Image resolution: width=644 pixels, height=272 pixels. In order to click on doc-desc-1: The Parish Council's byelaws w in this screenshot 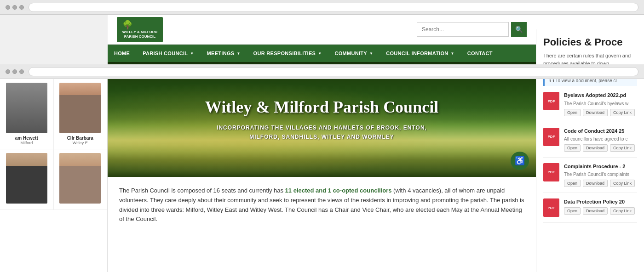, I will do `click(601, 104)`.